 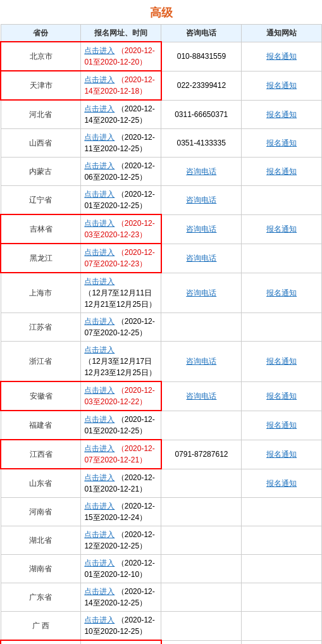 What do you see at coordinates (161, 56) in the screenshot?
I see `table-row: 北京市点击进入 （2020-12-01至2020-12-20）010-88431…` at bounding box center [161, 56].